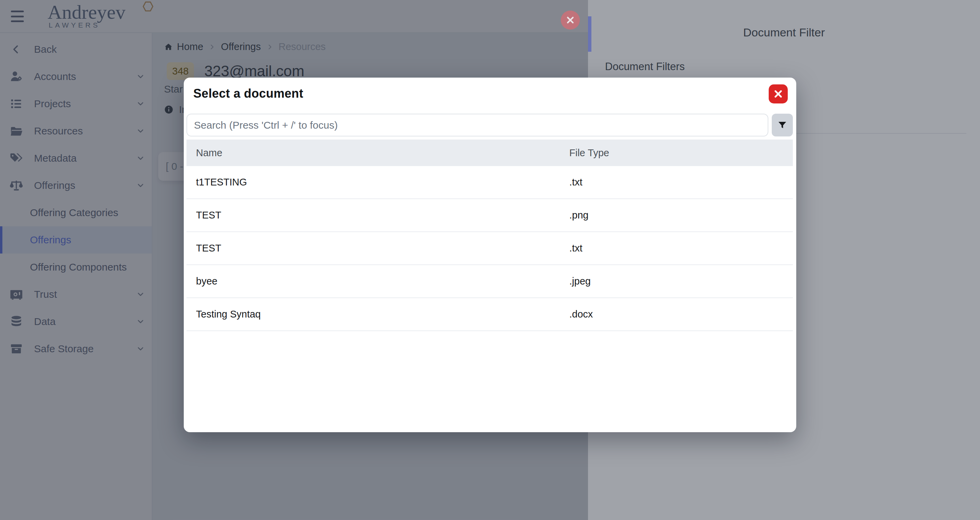 Image resolution: width=980 pixels, height=520 pixels. I want to click on cell-name: t1TESTING, so click(378, 182).